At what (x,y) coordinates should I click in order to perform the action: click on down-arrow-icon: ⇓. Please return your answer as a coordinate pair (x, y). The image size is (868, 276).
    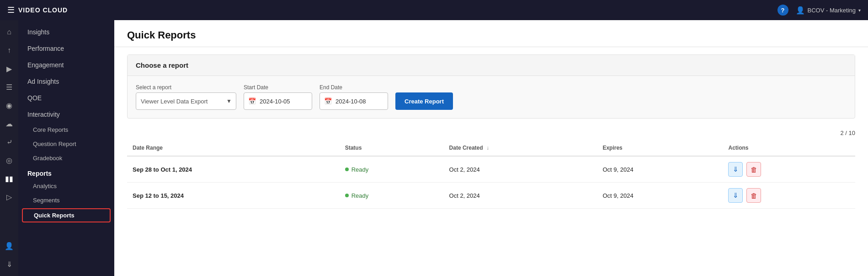
    Looking at the image, I should click on (9, 264).